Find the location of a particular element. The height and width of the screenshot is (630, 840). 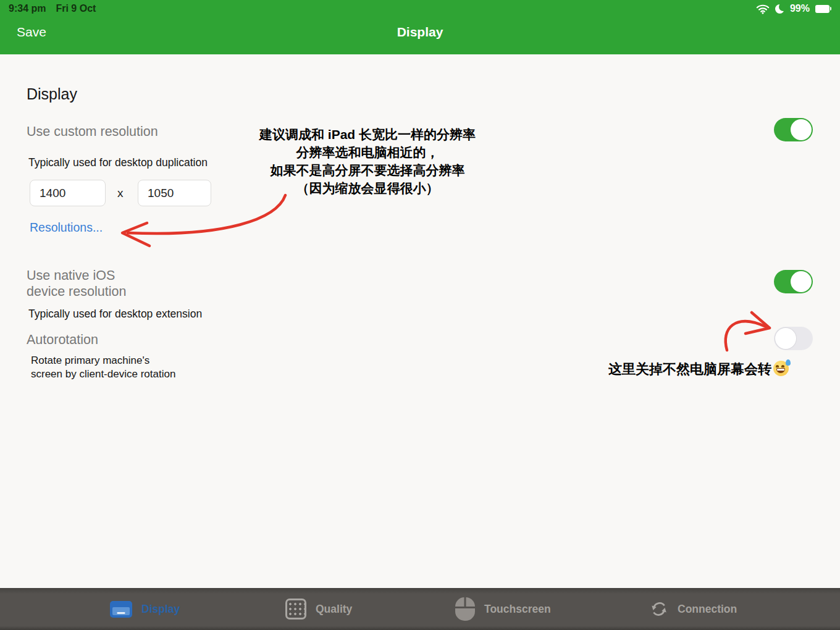

status-date: Fri 9 Oct is located at coordinates (75, 9).